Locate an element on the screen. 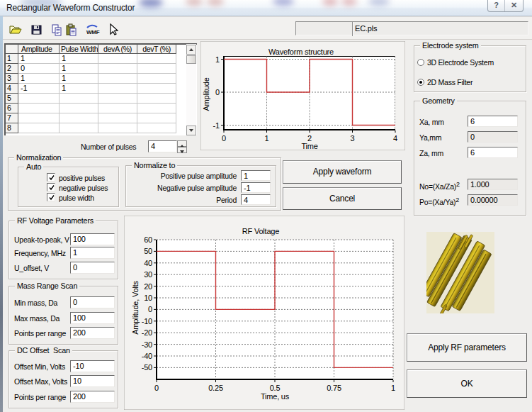 Image resolution: width=532 pixels, height=412 pixels. svg-text: 40 is located at coordinates (148, 263).